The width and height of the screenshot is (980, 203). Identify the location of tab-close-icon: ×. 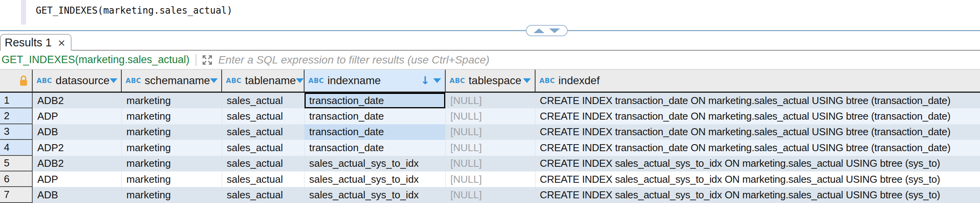
(61, 43).